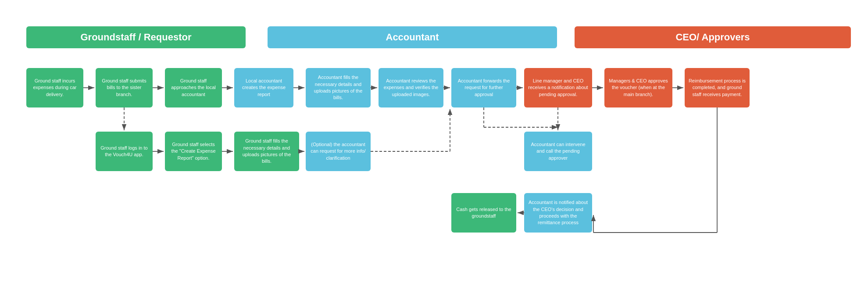 This screenshot has height=290, width=868. I want to click on box-b8: Line manager and CEO receives a notifica…, so click(558, 88).